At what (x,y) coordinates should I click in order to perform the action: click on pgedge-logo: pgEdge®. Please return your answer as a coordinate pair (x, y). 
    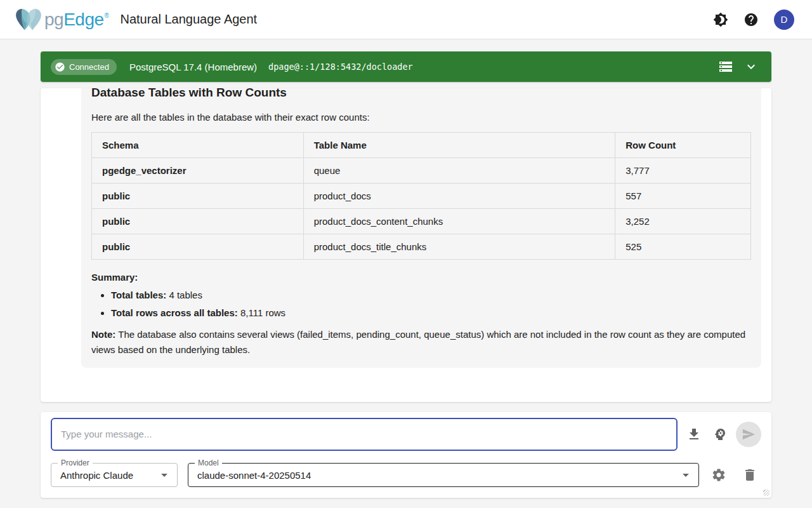
    Looking at the image, I should click on (61, 20).